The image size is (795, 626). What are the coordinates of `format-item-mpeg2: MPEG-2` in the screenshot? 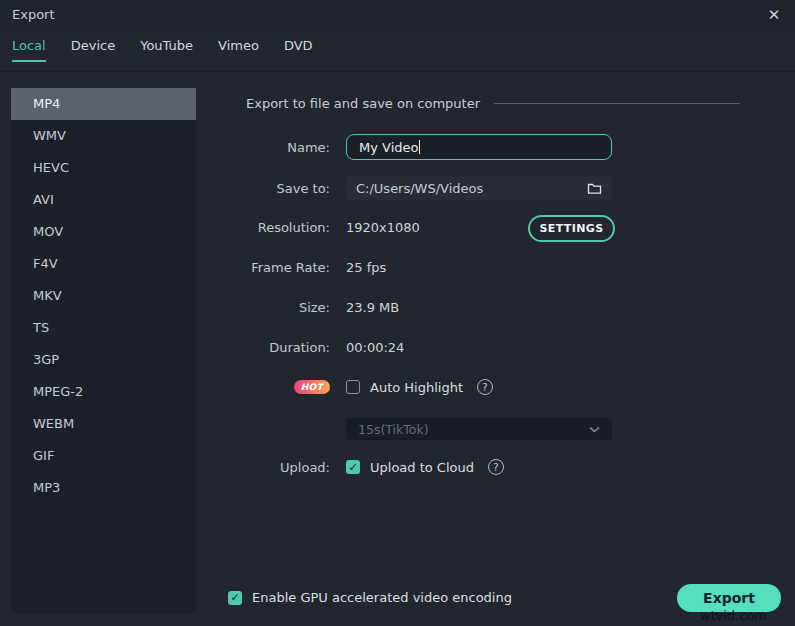 It's located at (104, 392).